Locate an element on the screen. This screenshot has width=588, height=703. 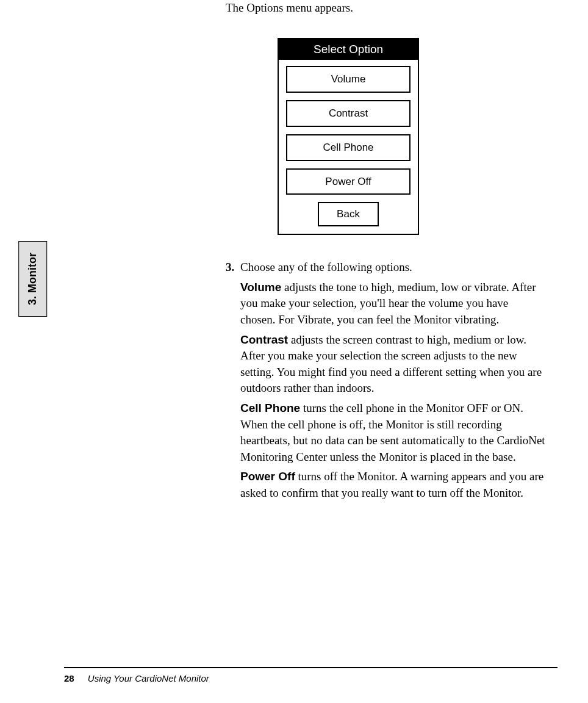
option-contrast-button: Contrast is located at coordinates (348, 114).